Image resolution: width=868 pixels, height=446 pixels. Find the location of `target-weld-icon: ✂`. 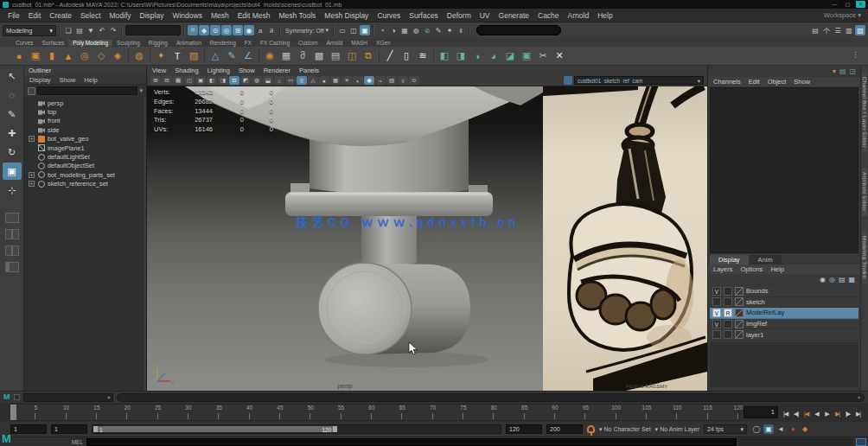

target-weld-icon: ✂ is located at coordinates (543, 56).